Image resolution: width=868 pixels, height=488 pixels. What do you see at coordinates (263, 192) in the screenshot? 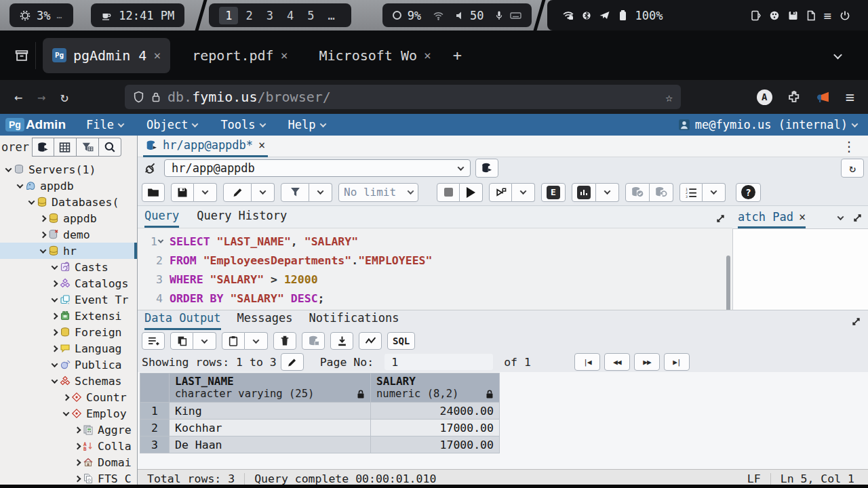
I see `edit-options-chevron` at bounding box center [263, 192].